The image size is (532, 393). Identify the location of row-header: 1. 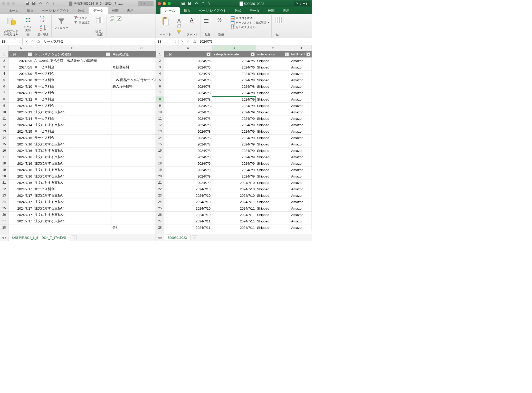
(4, 54).